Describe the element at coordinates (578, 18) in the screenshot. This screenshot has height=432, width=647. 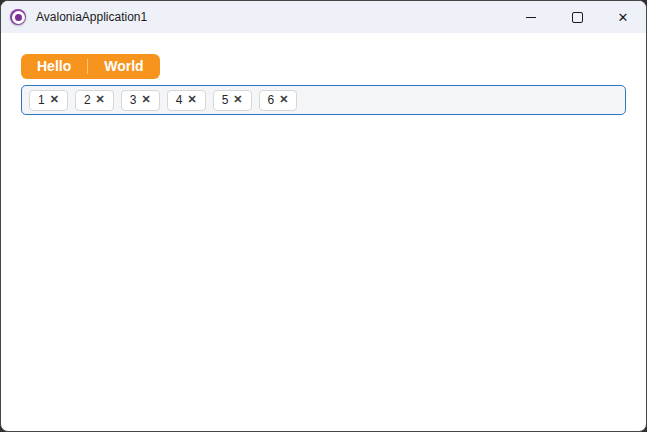
I see `maximize-icon` at that location.